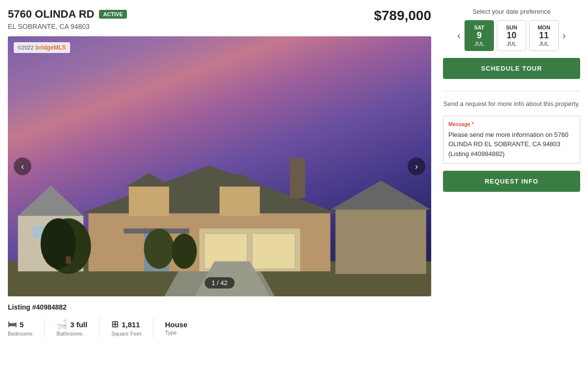  Describe the element at coordinates (176, 328) in the screenshot. I see `type-stat: House Type` at that location.